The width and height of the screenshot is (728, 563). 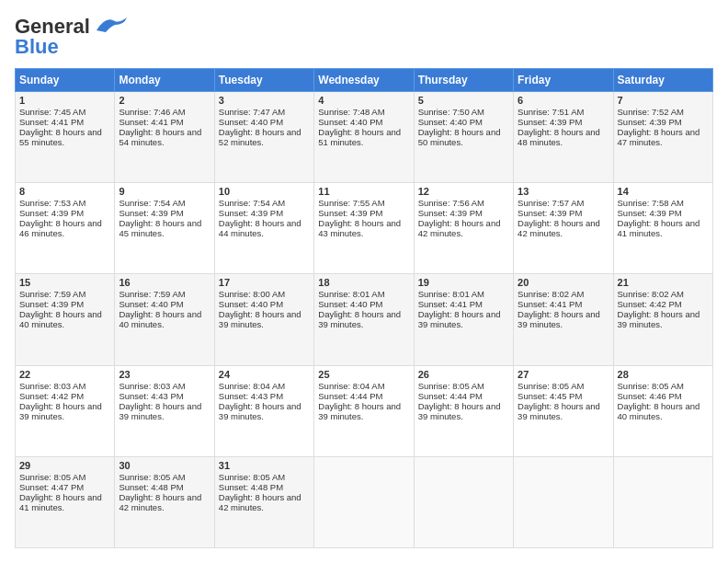 I want to click on daylight-text: Daylight: 8 hours and 48 minutes., so click(x=563, y=137).